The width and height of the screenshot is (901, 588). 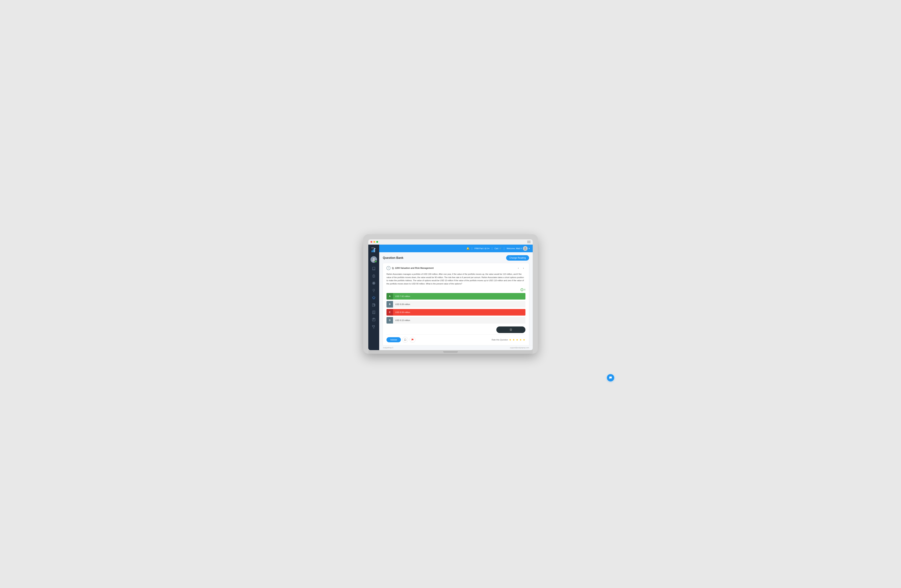 I want to click on support-email: support@analystprep.com, so click(x=519, y=348).